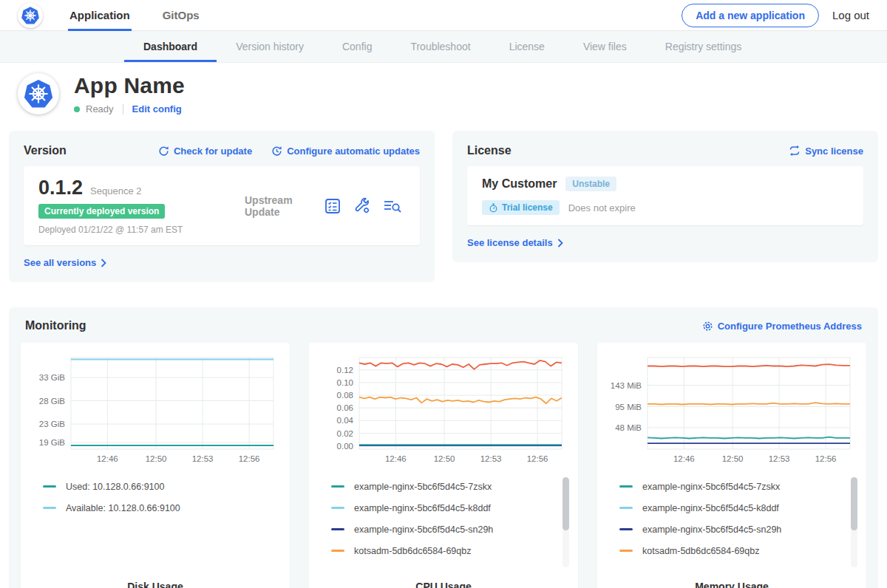  What do you see at coordinates (732, 580) in the screenshot?
I see `chart-title: Memory Usage` at bounding box center [732, 580].